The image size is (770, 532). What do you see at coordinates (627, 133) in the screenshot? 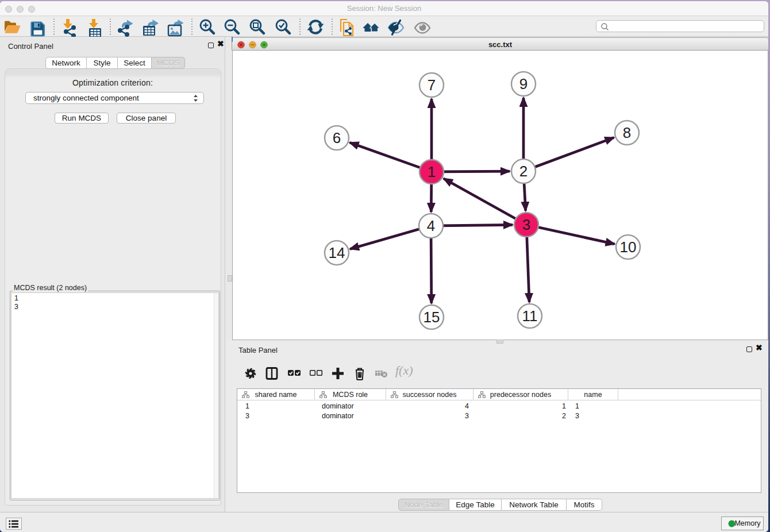
I see `svg-text: 8` at bounding box center [627, 133].